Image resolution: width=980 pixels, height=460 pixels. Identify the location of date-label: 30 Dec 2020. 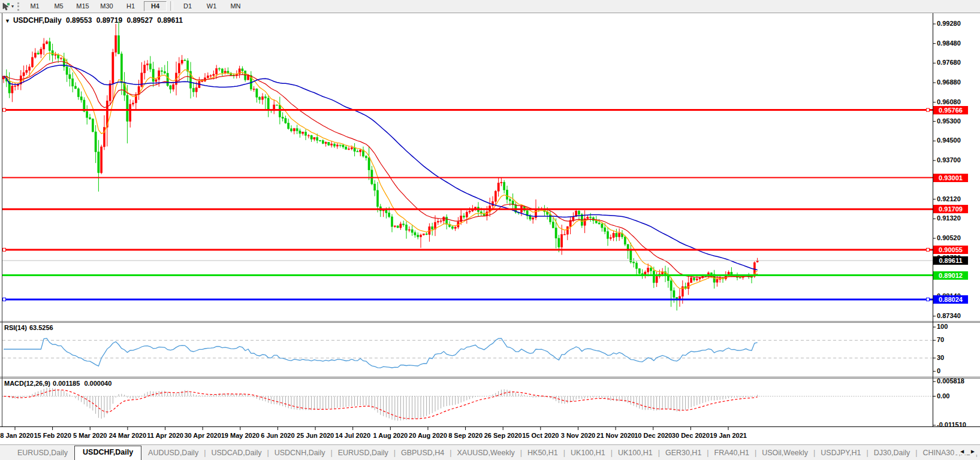
(690, 435).